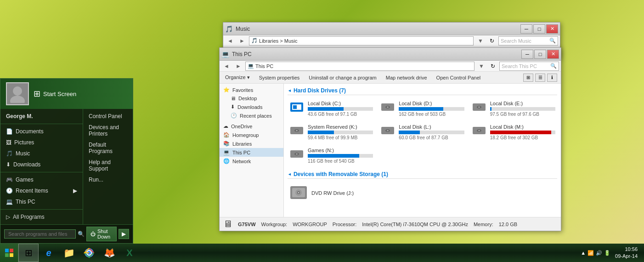 Image resolution: width=644 pixels, height=262 pixels. I want to click on drive-m: Local Disk (M:) 18.2 GB free of 302 GB, so click(514, 132).